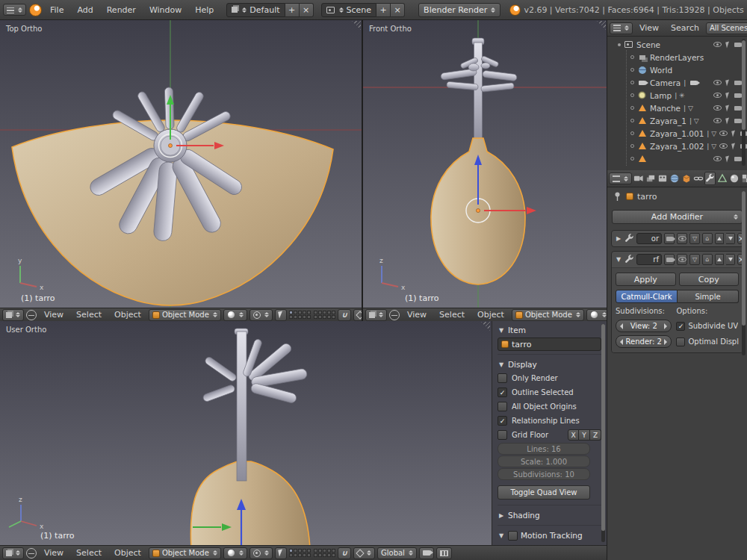 This screenshot has height=560, width=747. Describe the element at coordinates (584, 435) in the screenshot. I see `y-axis-toggle: Y` at that location.